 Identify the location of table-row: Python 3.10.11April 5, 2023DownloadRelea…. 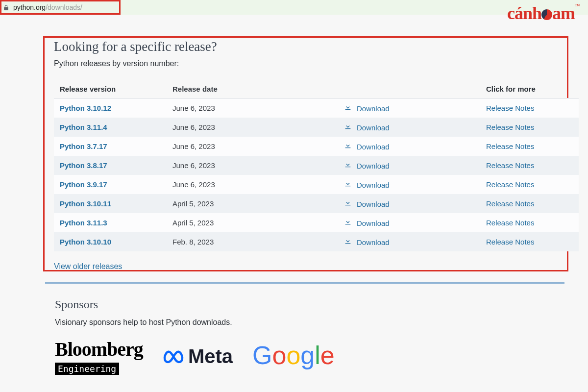
(317, 204).